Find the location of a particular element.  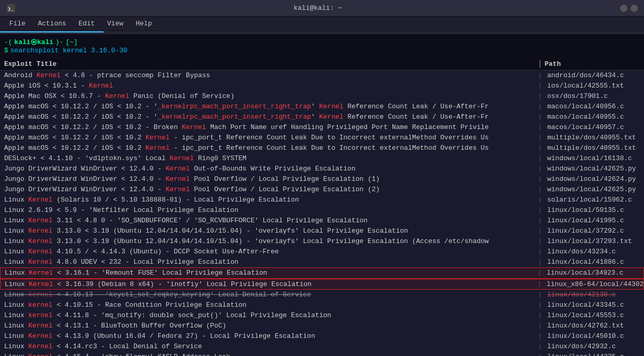

exploit-path: multiple/dos/40955.txt is located at coordinates (593, 138).